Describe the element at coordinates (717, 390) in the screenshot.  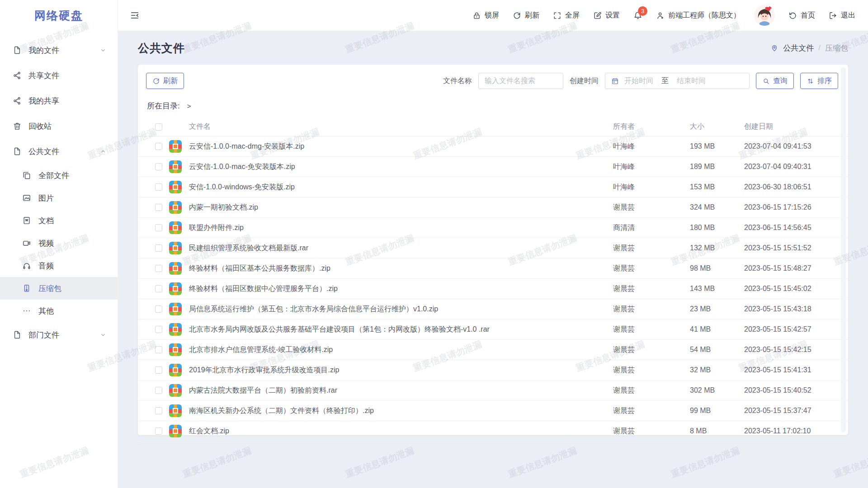
I see `file-size: 302 MB` at that location.